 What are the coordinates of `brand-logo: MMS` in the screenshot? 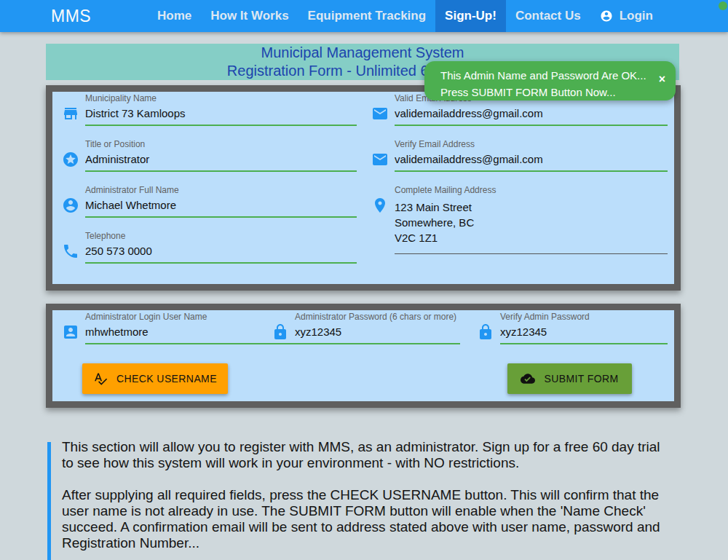 It's located at (71, 16).